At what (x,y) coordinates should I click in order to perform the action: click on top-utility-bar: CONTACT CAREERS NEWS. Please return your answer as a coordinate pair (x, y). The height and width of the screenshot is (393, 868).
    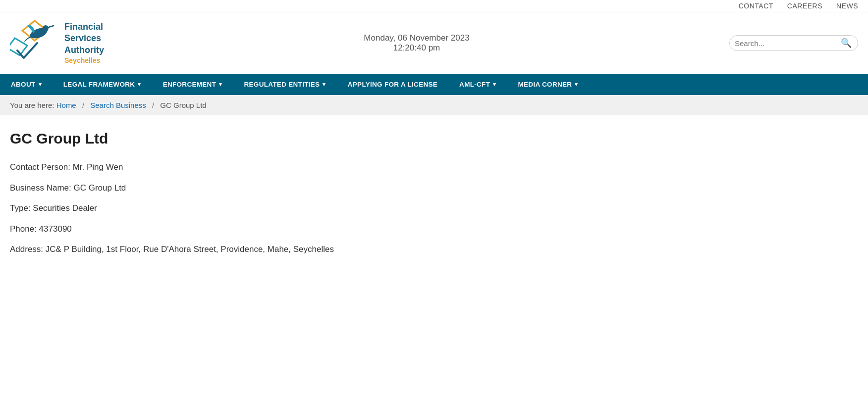
    Looking at the image, I should click on (434, 6).